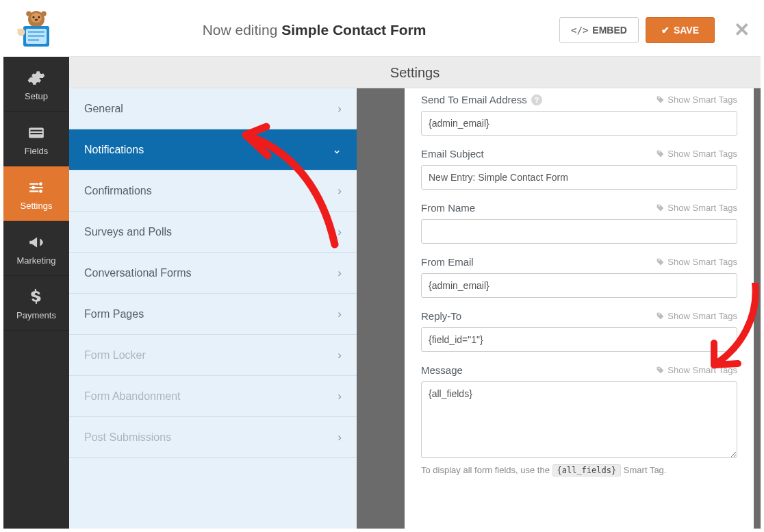  What do you see at coordinates (213, 438) in the screenshot?
I see `settings-item-post-submissions: Post Submissions ›` at bounding box center [213, 438].